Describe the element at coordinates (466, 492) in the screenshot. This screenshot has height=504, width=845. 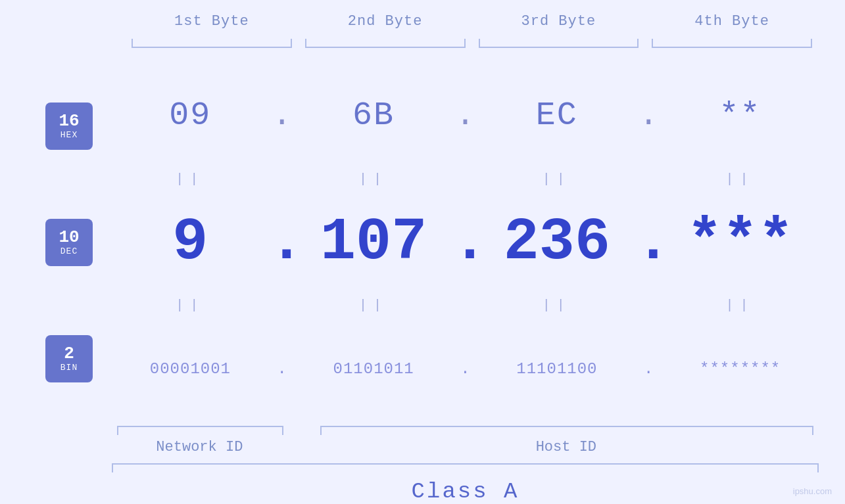
I see `class-label: Class A` at that location.